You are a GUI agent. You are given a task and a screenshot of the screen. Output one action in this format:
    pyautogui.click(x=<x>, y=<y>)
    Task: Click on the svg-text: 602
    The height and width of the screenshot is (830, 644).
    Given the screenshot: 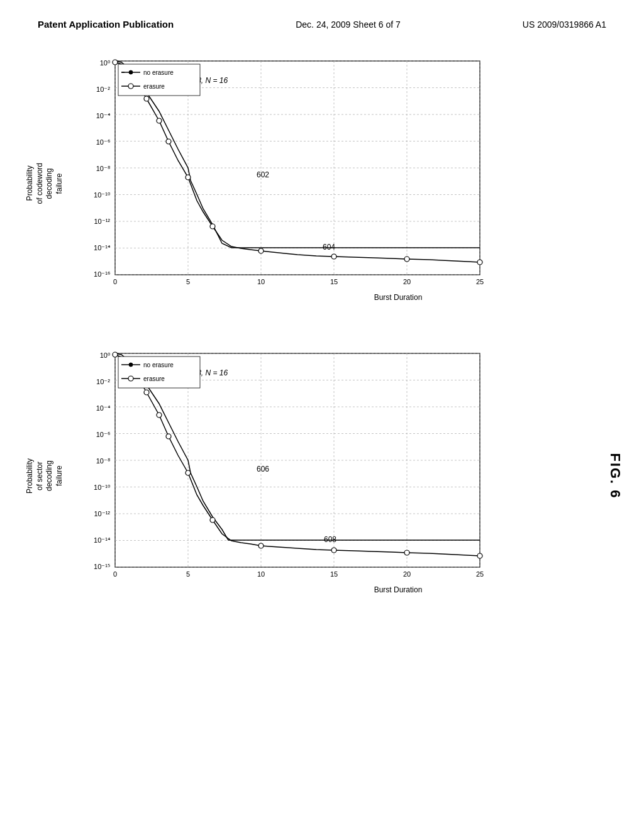 What is the action you would take?
    pyautogui.click(x=263, y=175)
    